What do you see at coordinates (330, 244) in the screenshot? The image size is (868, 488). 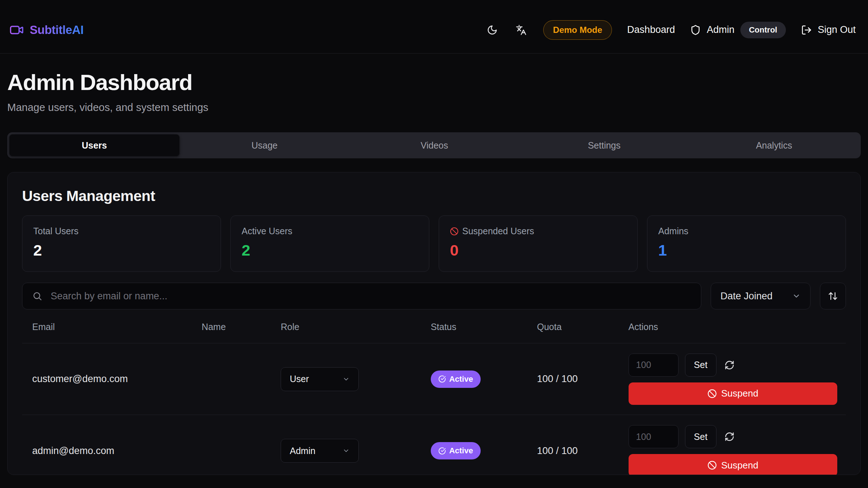 I see `stat-card-active-users: Active Users 2` at bounding box center [330, 244].